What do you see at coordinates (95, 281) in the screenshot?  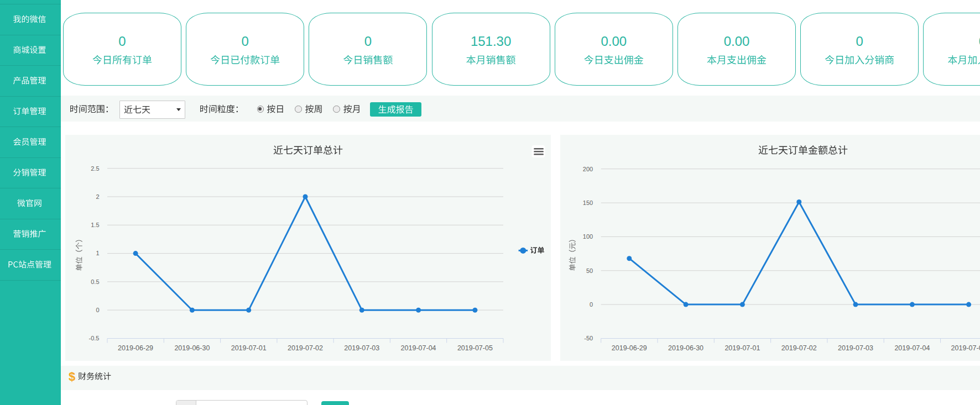 I see `svg-text: 0.5` at bounding box center [95, 281].